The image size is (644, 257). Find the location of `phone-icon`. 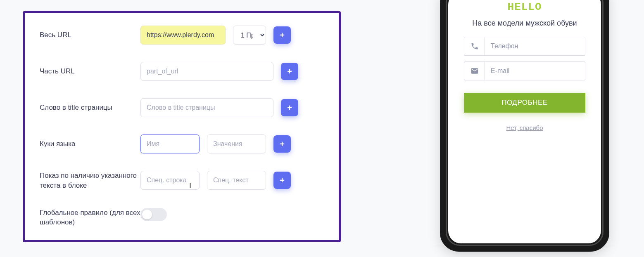

phone-icon is located at coordinates (475, 46).